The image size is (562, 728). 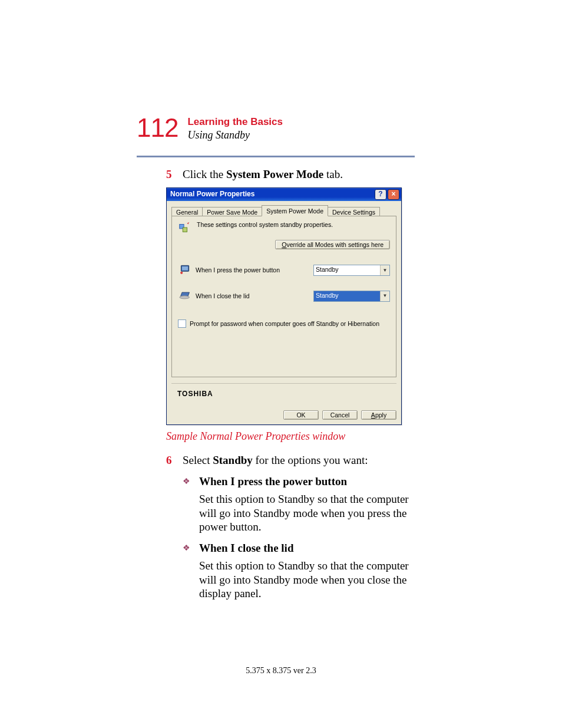 I want to click on bullet-title: When I close the lid, so click(x=306, y=548).